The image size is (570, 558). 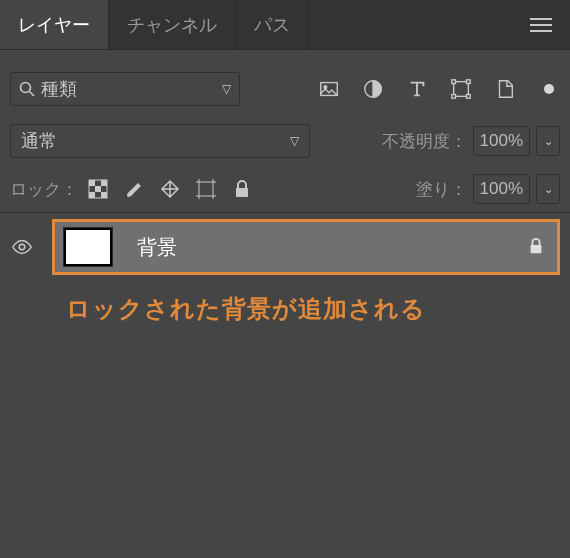 I want to click on blend-mode-value: 通常, so click(x=39, y=141).